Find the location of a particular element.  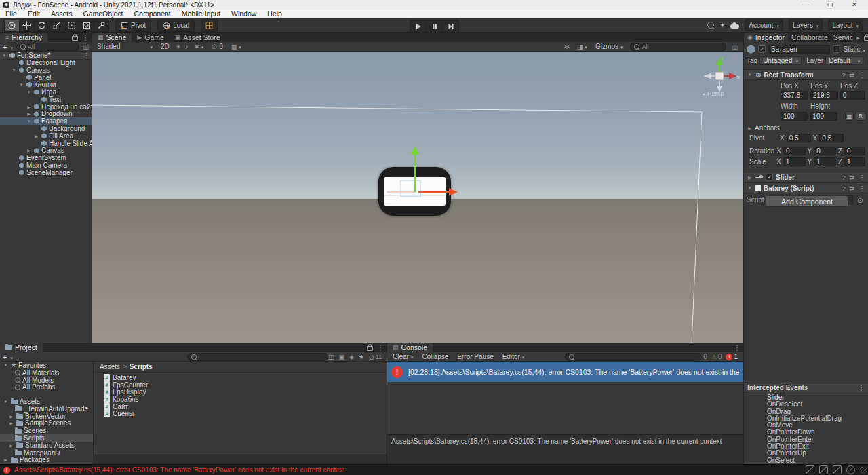

menu-help: Help is located at coordinates (275, 14).